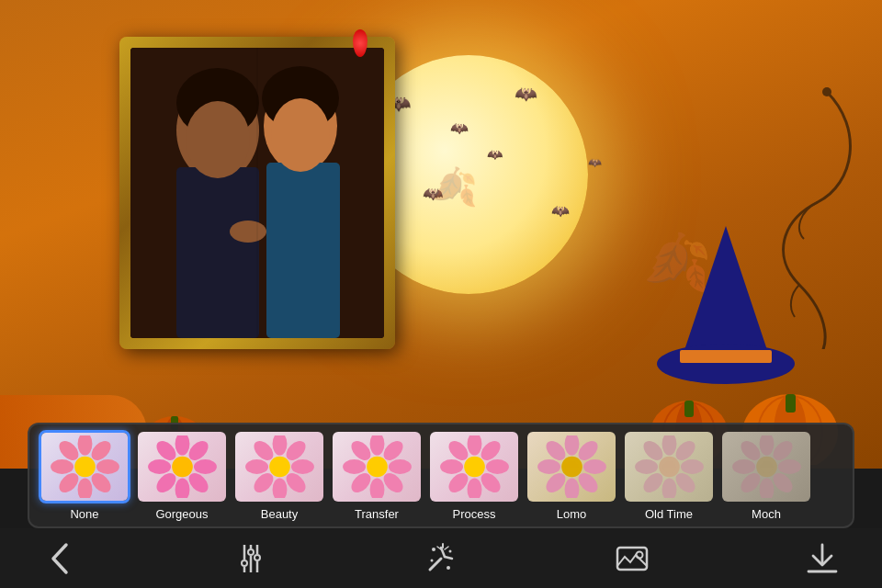 The width and height of the screenshot is (882, 588). Describe the element at coordinates (441, 559) in the screenshot. I see `action-bar` at that location.